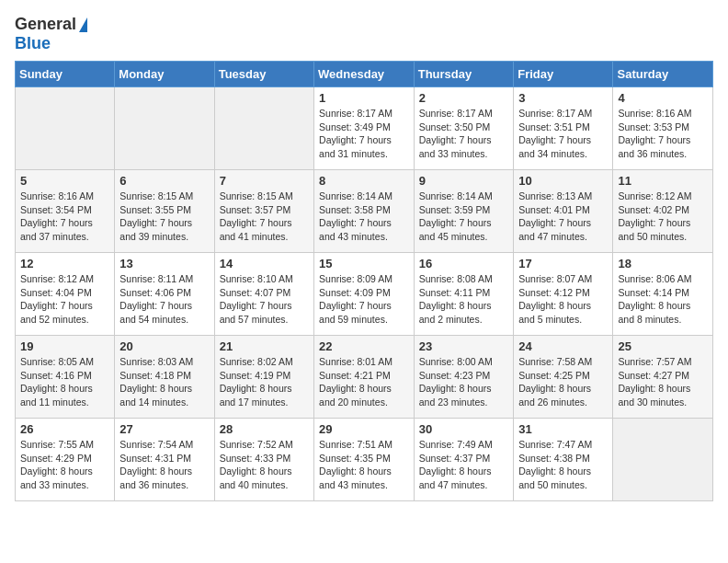 This screenshot has width=728, height=563. What do you see at coordinates (463, 98) in the screenshot?
I see `day-number: 2` at bounding box center [463, 98].